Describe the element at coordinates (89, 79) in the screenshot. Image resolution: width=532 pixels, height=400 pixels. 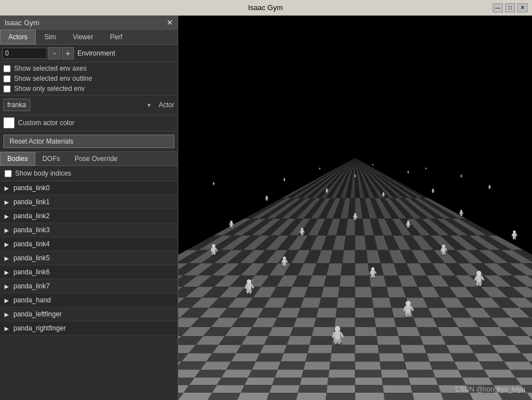
I see `env-checkboxes-section: Show selected env axes Show selected env…` at that location.